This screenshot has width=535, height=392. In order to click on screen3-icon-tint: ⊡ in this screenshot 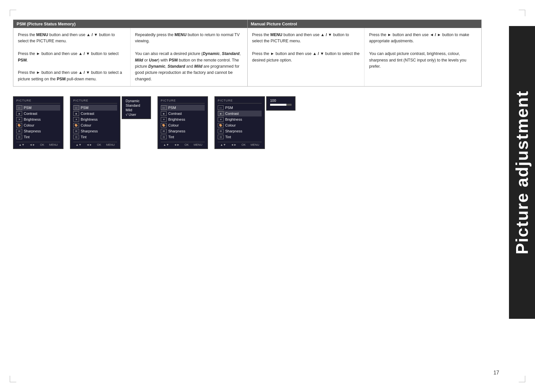, I will do `click(164, 137)`.